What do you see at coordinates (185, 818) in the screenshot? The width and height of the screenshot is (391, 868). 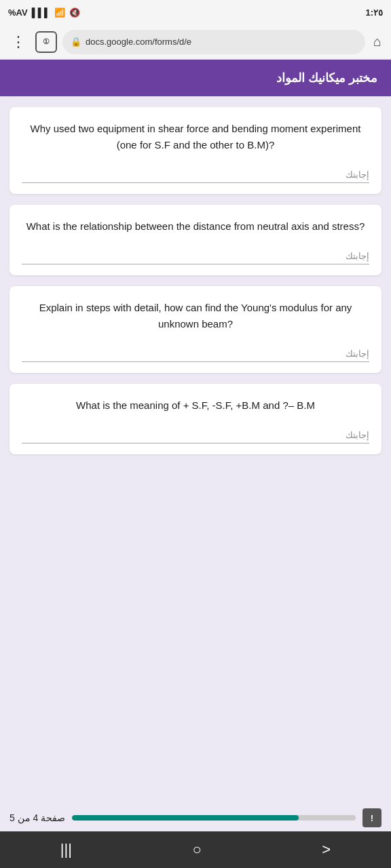 I see `progress-bar-fill` at bounding box center [185, 818].